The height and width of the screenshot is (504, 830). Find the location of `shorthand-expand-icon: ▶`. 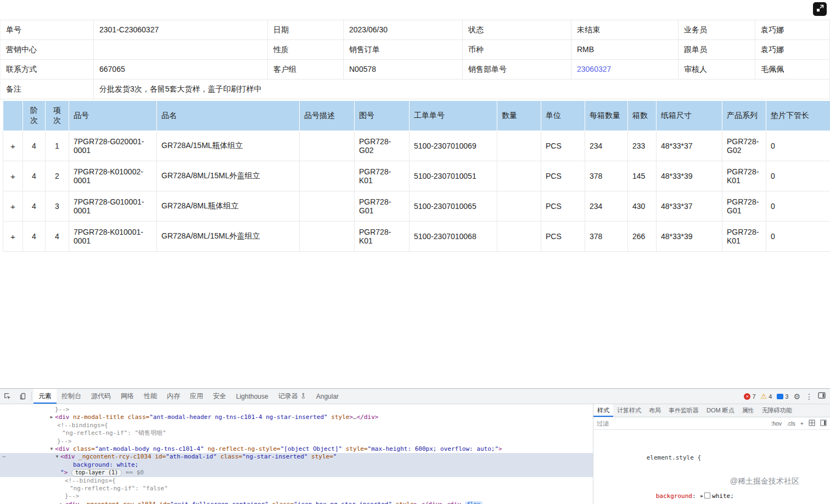

shorthand-expand-icon: ▶ is located at coordinates (702, 496).